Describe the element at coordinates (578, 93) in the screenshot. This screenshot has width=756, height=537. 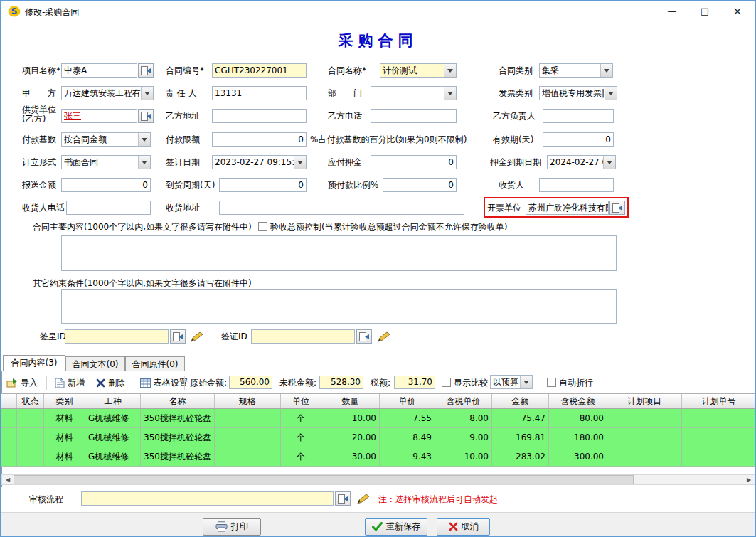
I see `invoice-type-select: 增值税专用发票|6%` at that location.